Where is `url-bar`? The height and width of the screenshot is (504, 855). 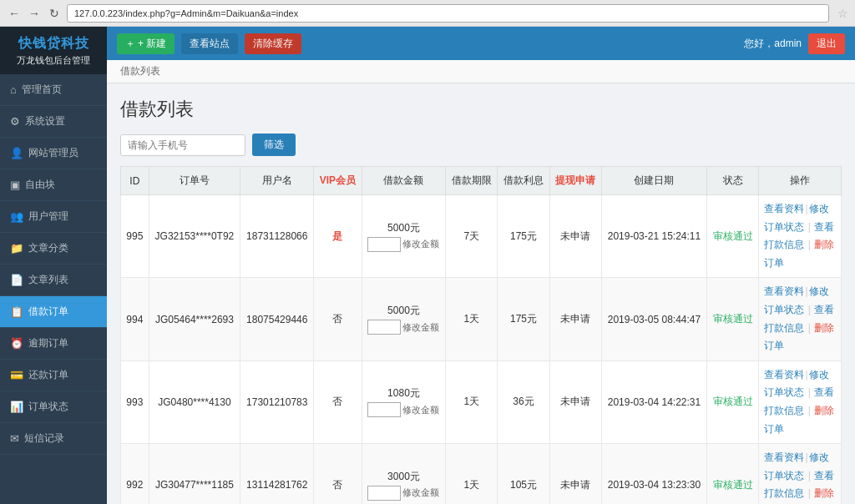
url-bar is located at coordinates (448, 13).